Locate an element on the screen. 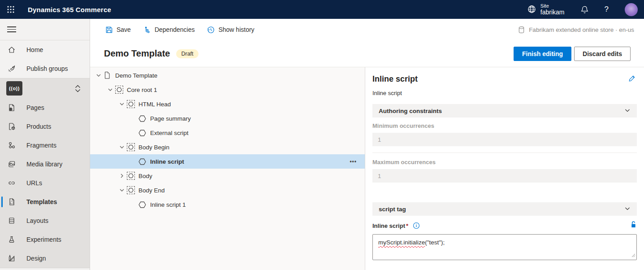  avatar is located at coordinates (631, 10).